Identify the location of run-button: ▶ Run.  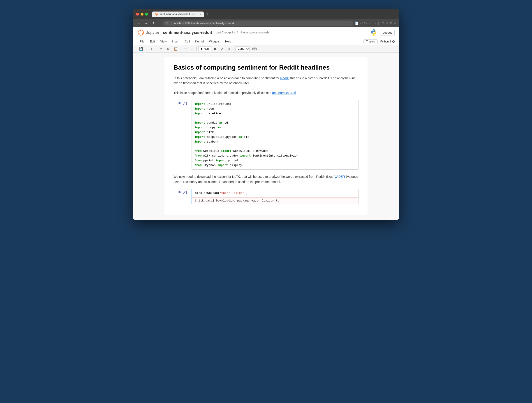
(205, 49).